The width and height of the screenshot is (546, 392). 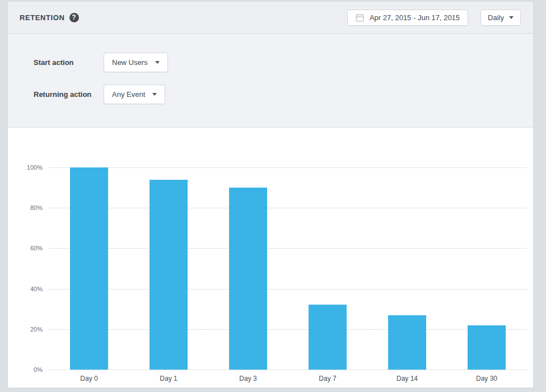 I want to click on title-wrap: RETENTION ?, so click(x=49, y=18).